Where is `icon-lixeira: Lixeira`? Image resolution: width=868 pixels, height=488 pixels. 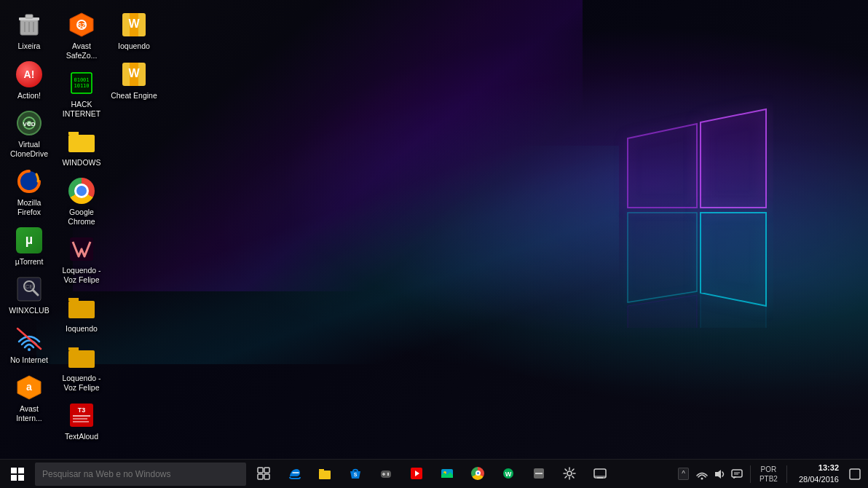
icon-lixeira: Lixeira is located at coordinates (29, 31).